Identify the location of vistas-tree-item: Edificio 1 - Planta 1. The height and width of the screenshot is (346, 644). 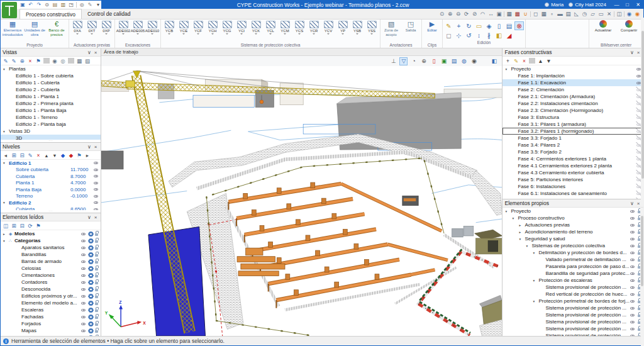
(50, 97).